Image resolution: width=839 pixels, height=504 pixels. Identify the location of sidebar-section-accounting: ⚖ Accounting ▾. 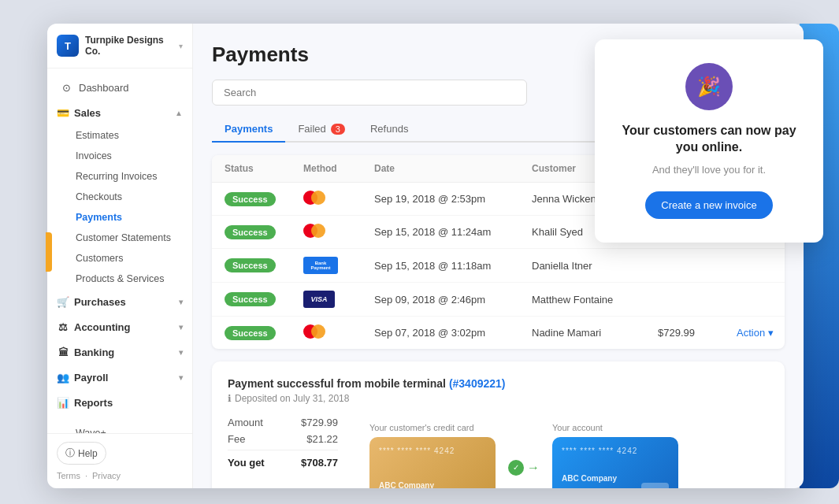
(120, 327).